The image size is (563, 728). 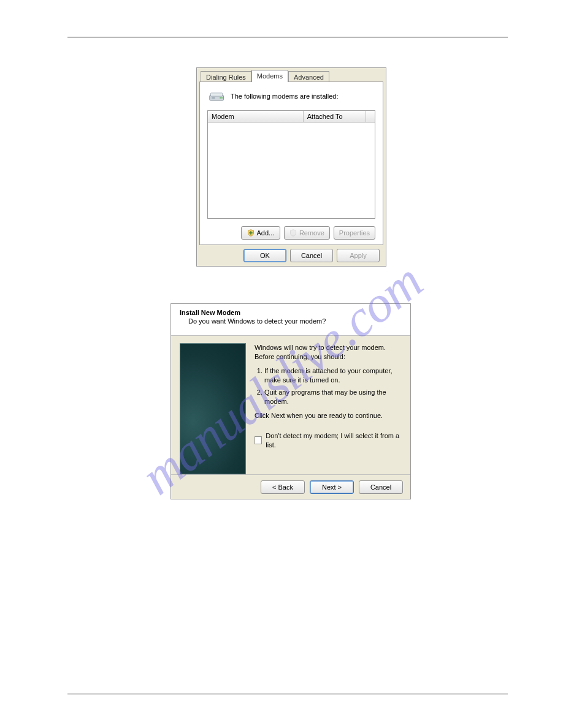 What do you see at coordinates (335, 116) in the screenshot?
I see `column-header-attached-to: Attached To` at bounding box center [335, 116].